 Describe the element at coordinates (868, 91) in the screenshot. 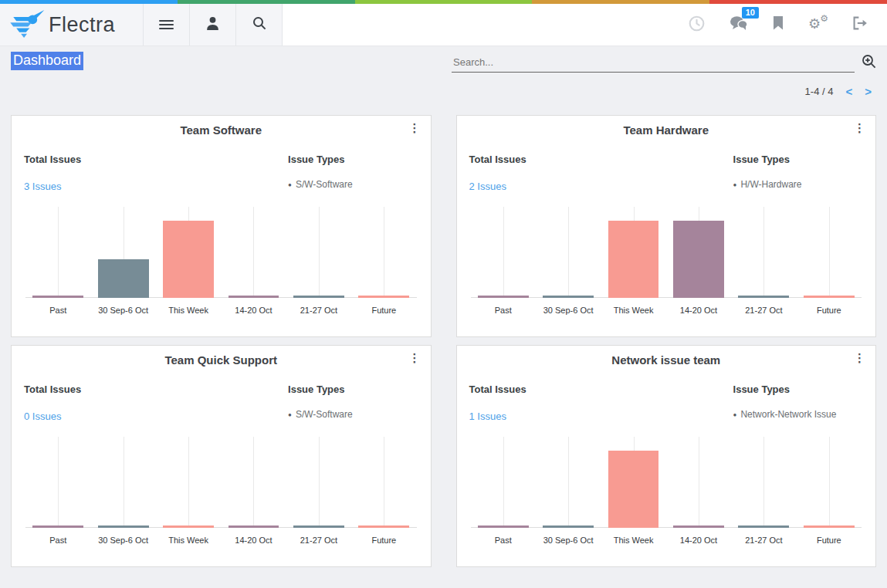

I see `pager-next-icon: >` at that location.